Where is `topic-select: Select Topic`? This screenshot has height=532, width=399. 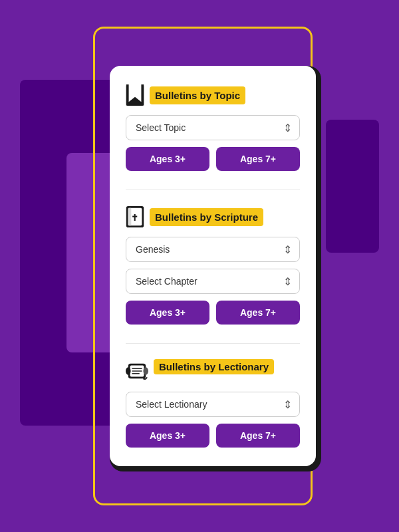 topic-select: Select Topic is located at coordinates (213, 128).